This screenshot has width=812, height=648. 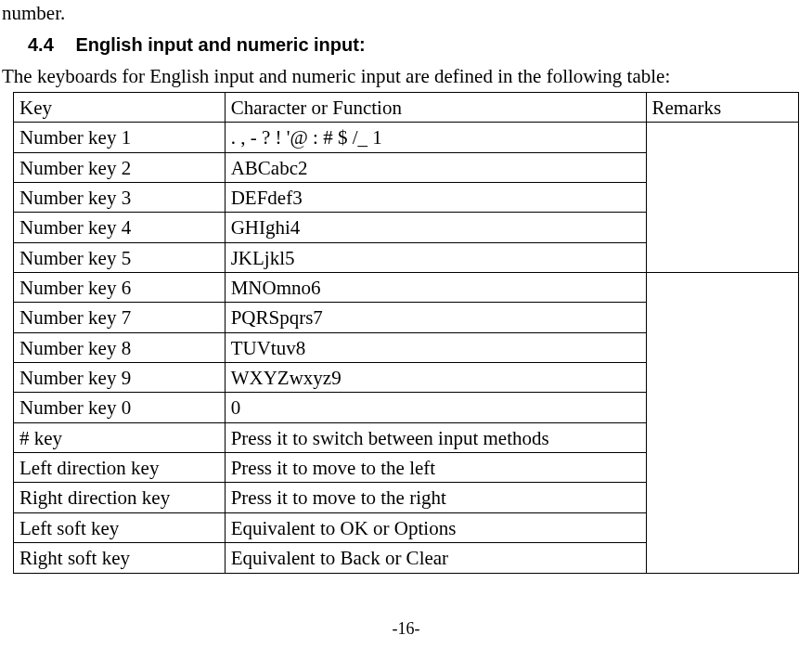 I want to click on cell-char: 0, so click(x=435, y=408).